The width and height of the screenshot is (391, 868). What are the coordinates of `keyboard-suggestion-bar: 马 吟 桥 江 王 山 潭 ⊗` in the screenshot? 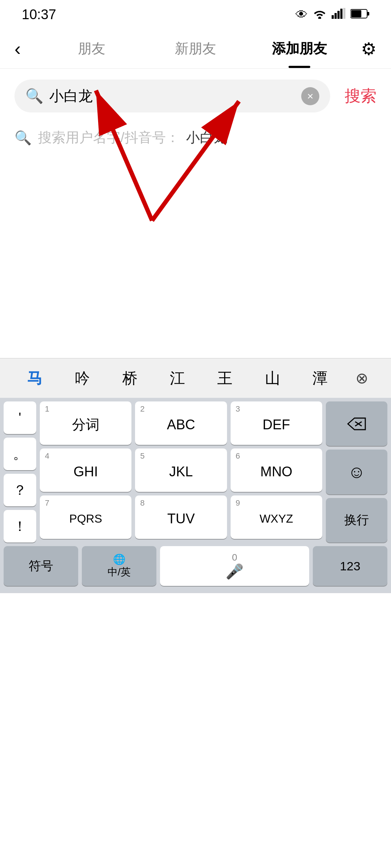 It's located at (196, 378).